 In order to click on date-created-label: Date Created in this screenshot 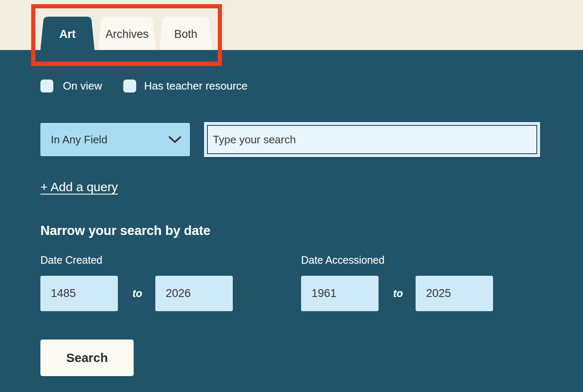, I will do `click(72, 260)`.